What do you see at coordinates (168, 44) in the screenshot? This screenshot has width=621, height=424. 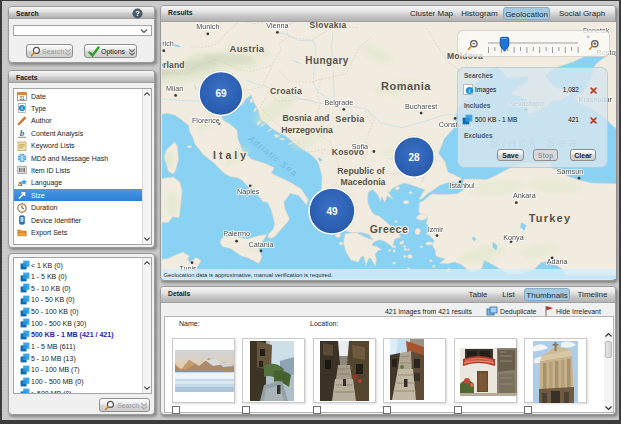 I see `svg-text: Zurich` at bounding box center [168, 44].